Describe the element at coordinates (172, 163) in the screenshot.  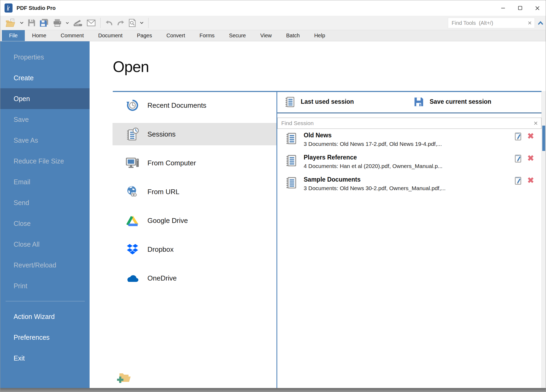
I see `source-label: From Computer` at that location.